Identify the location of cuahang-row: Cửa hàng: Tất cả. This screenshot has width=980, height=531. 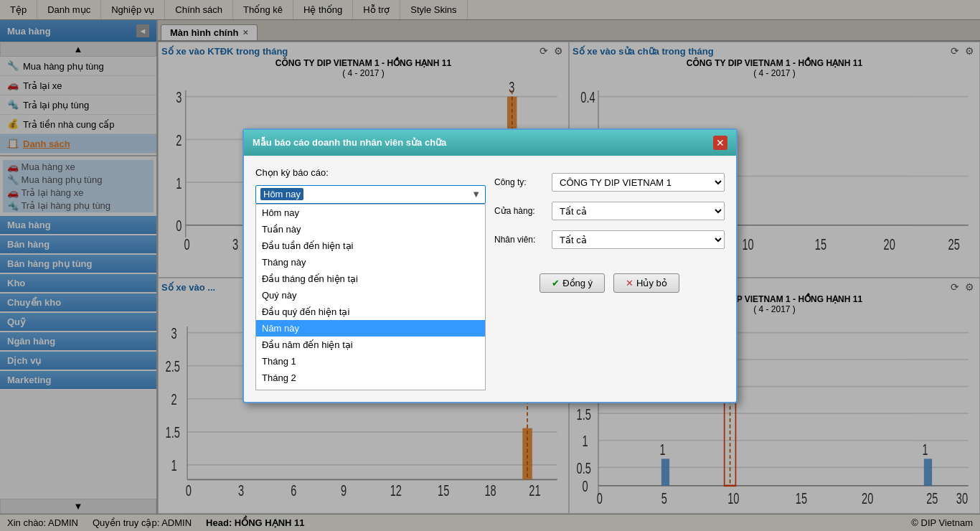
(610, 211).